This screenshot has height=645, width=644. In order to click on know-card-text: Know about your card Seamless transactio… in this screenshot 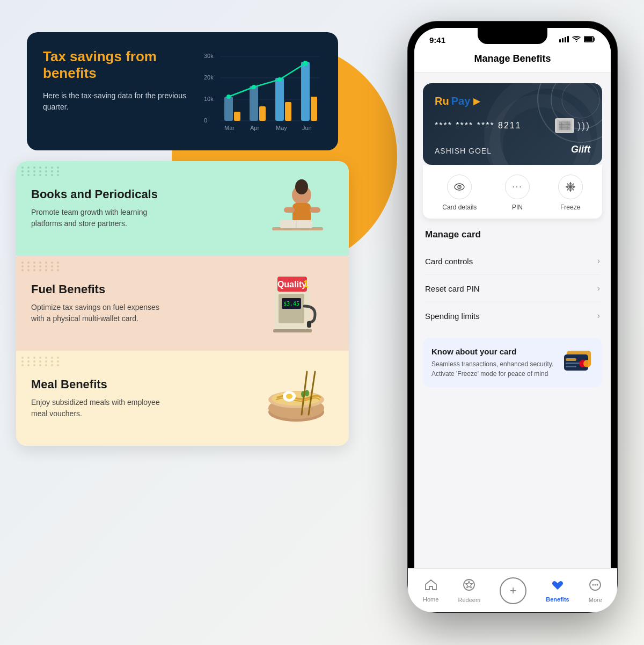, I will do `click(493, 363)`.